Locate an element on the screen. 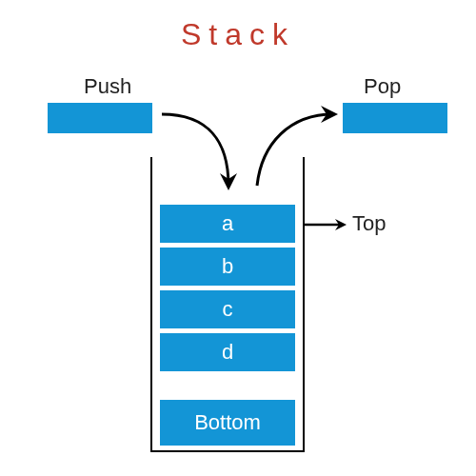 This screenshot has height=476, width=476. pop-arrow-icon is located at coordinates (295, 152).